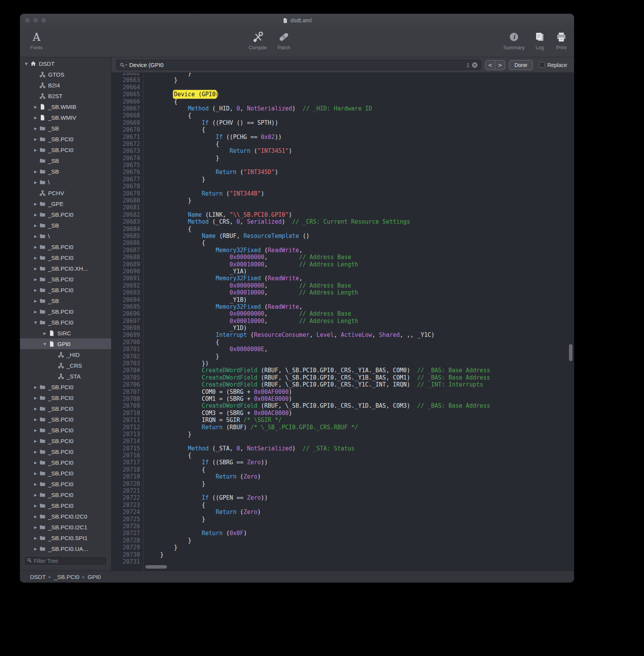 The height and width of the screenshot is (656, 644). Describe the element at coordinates (289, 335) in the screenshot. I see `code-text: Interrupt (ResourceConsumer, Level, Acti…` at that location.